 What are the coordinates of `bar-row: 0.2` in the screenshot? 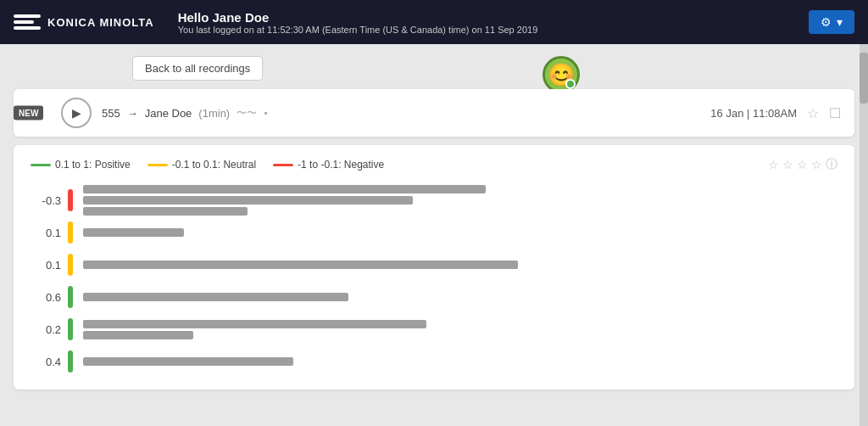 It's located at (434, 329).